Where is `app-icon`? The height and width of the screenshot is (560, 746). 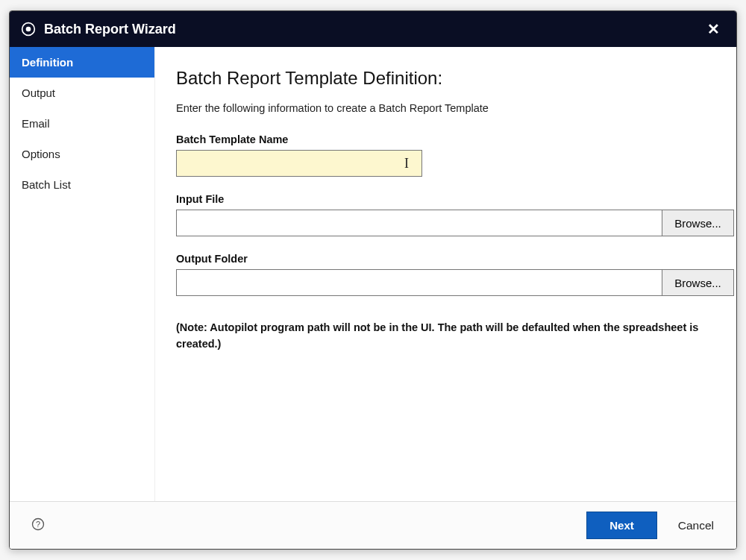 app-icon is located at coordinates (28, 29).